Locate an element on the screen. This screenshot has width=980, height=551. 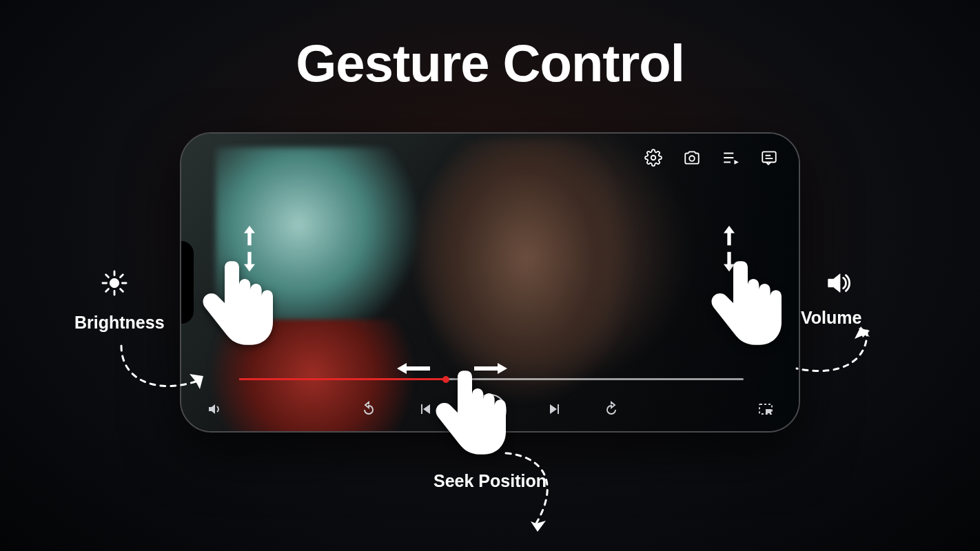
pip-icon is located at coordinates (766, 410).